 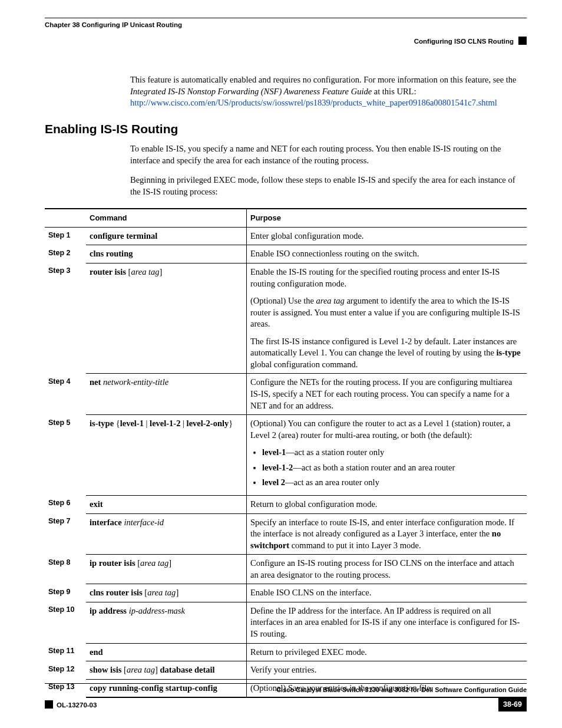 What do you see at coordinates (286, 42) in the screenshot?
I see `section-label: Configuring ISO CLNS Routing` at bounding box center [286, 42].